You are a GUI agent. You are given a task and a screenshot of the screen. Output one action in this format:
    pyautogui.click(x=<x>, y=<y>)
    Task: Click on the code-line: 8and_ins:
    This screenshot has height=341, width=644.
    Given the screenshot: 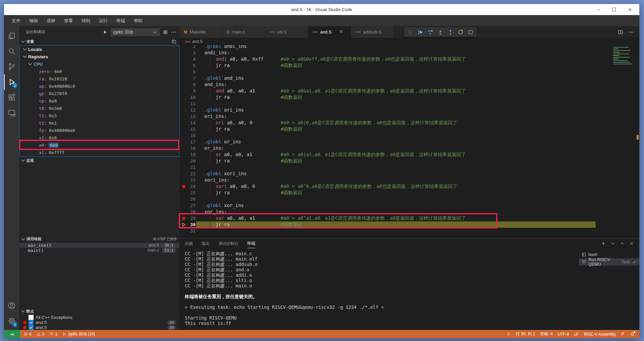 What is the action you would take?
    pyautogui.click(x=409, y=84)
    